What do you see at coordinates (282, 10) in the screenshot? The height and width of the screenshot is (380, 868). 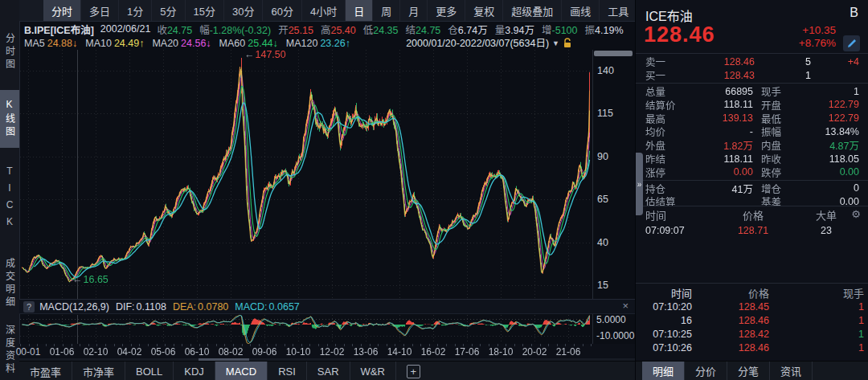 I see `period-tab-60分: 60分` at bounding box center [282, 10].